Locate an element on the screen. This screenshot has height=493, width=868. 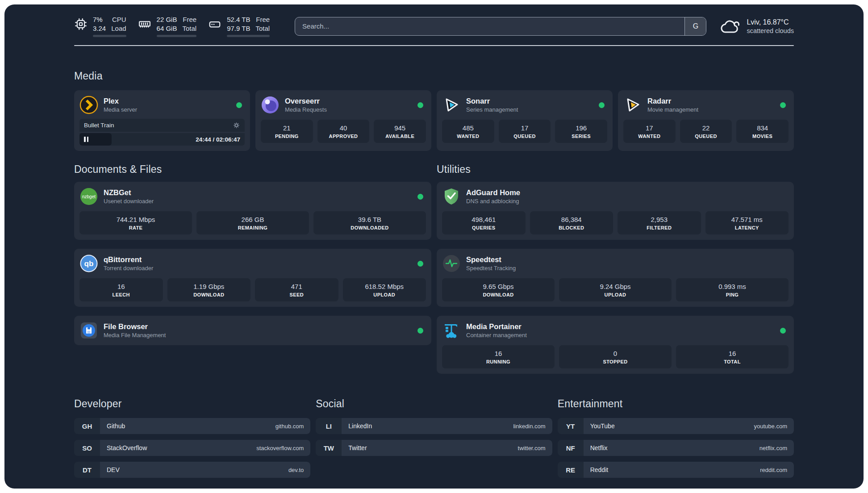
stat-queued: 22 QUEUED is located at coordinates (706, 131).